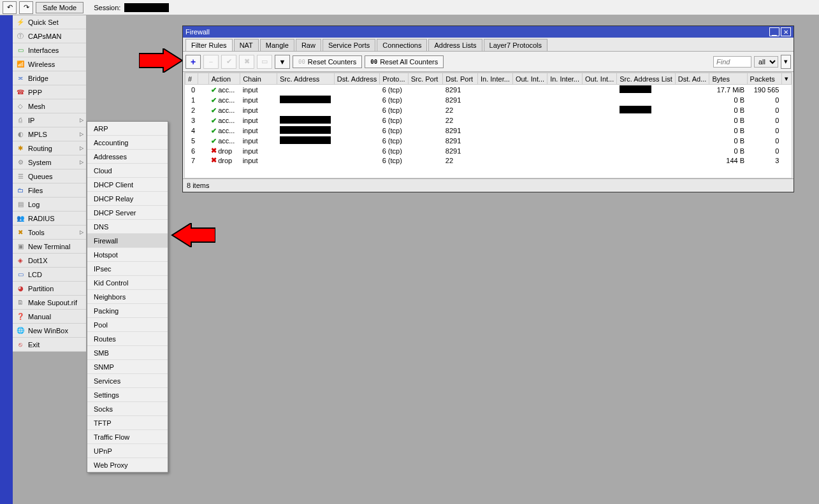  Describe the element at coordinates (50, 50) in the screenshot. I see `menu-item-interfaces: ▭Interfaces` at that location.